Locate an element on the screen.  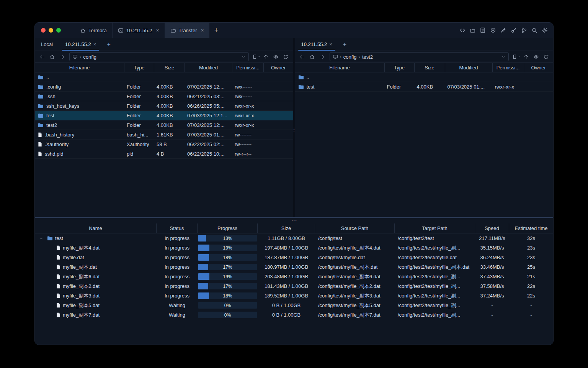
zoom-window-button is located at coordinates (59, 30).